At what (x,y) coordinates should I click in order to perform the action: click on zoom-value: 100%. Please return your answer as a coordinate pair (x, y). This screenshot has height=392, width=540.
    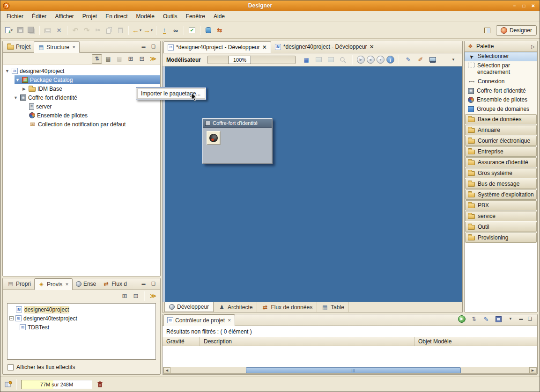
    Looking at the image, I should click on (240, 60).